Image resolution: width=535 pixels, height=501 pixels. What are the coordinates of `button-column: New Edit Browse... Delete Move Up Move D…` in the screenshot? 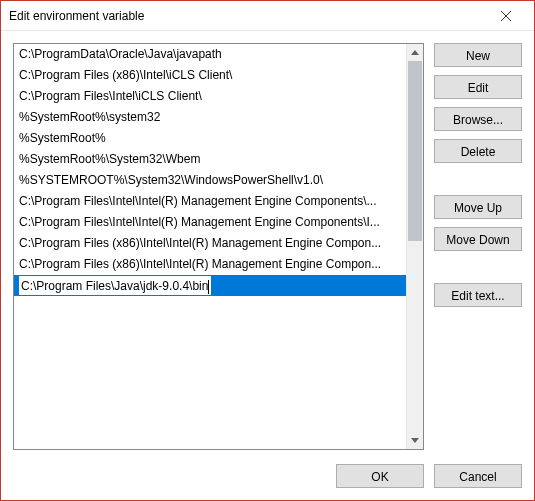 It's located at (478, 246).